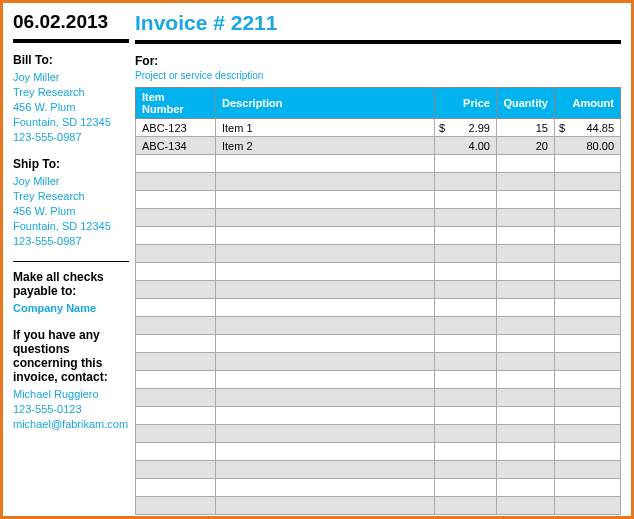 This screenshot has height=519, width=634. I want to click on cell-description: Item 2, so click(326, 146).